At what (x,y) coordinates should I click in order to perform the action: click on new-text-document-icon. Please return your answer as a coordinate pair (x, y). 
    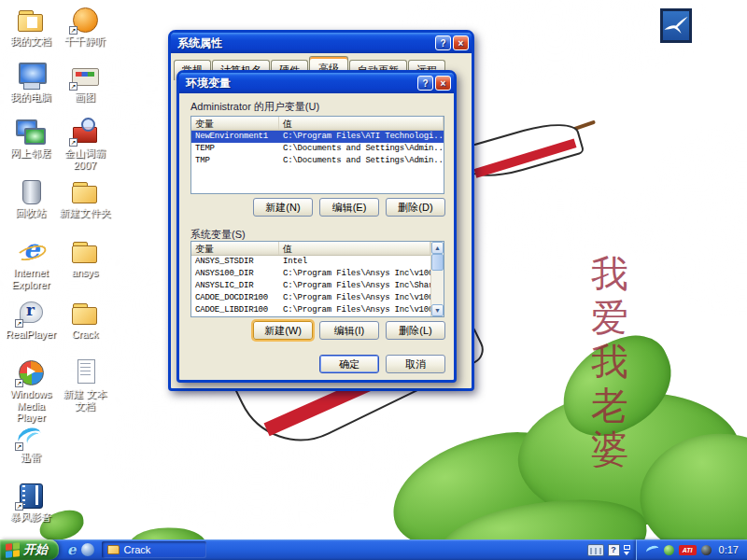
    Looking at the image, I should click on (85, 372).